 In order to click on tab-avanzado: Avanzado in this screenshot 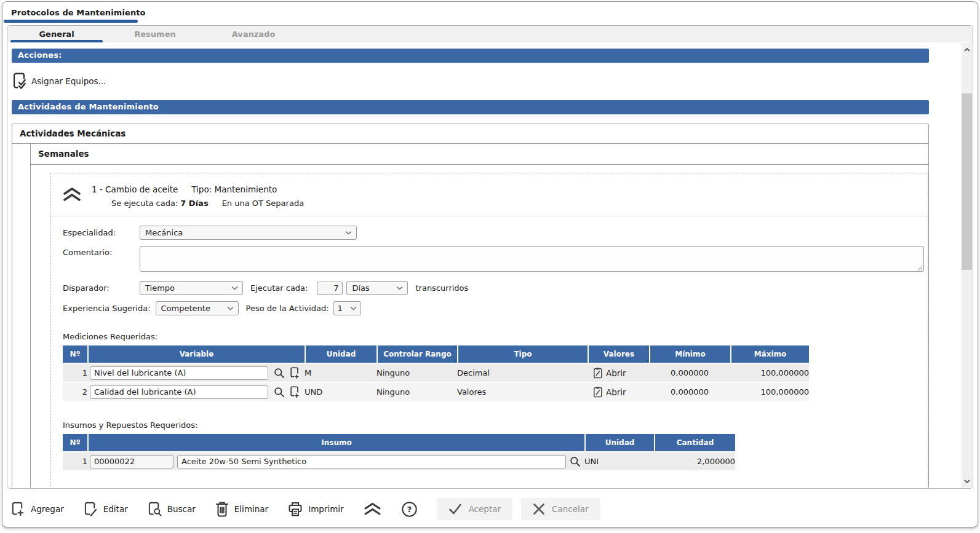, I will do `click(253, 34)`.